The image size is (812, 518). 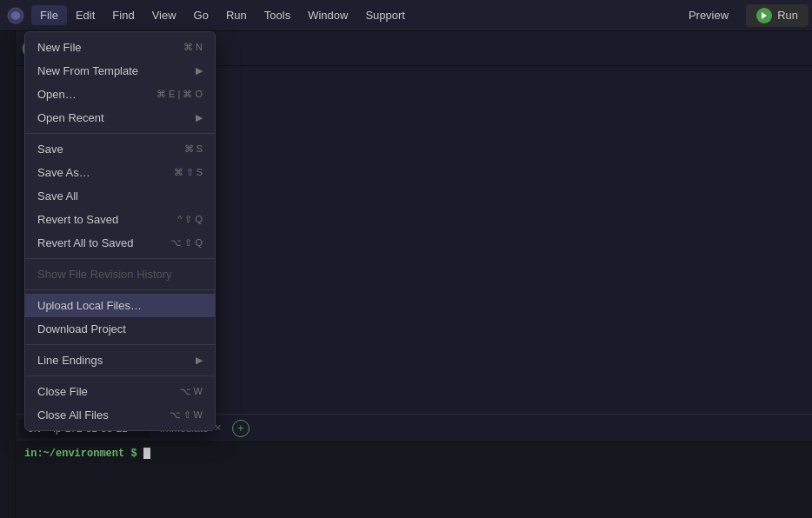 What do you see at coordinates (83, 454) in the screenshot?
I see `terminal-path: in:~/environment $` at bounding box center [83, 454].